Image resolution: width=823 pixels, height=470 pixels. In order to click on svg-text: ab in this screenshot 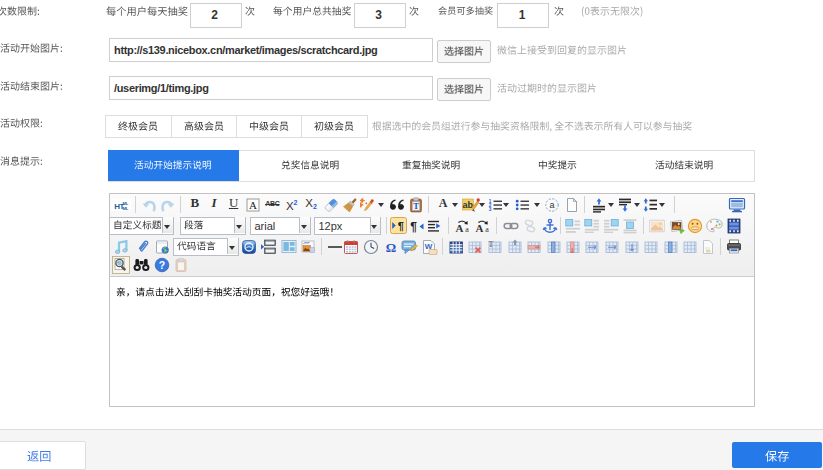, I will do `click(468, 205)`.